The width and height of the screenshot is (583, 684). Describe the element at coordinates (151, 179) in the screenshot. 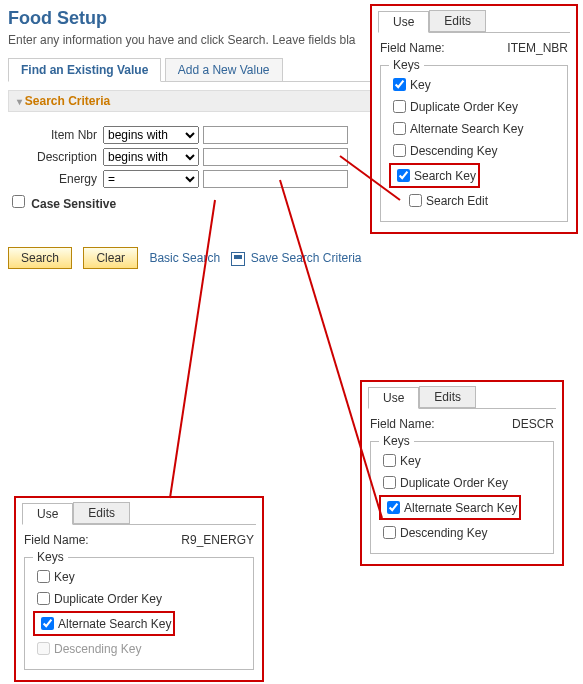

I see `op-energy: =` at that location.